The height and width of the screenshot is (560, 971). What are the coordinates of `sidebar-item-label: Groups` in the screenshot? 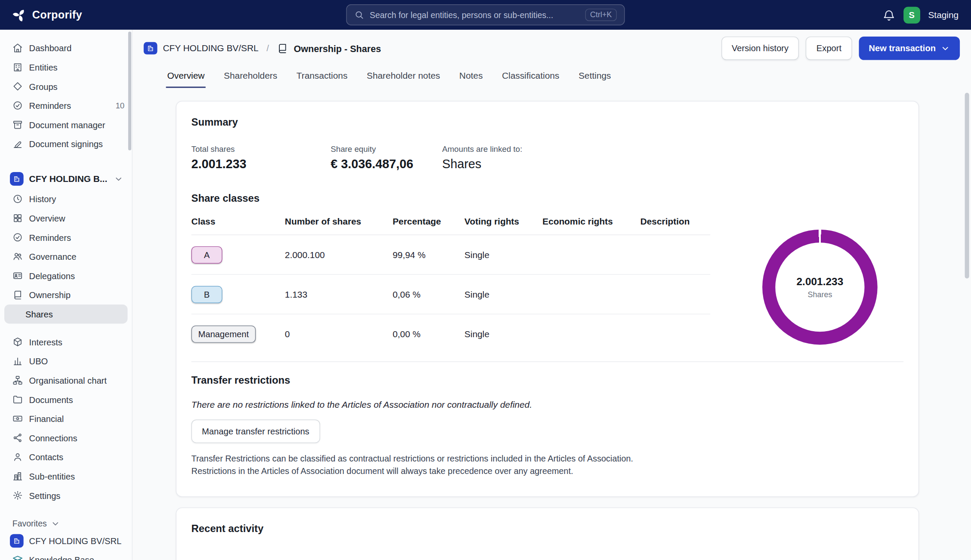 It's located at (43, 86).